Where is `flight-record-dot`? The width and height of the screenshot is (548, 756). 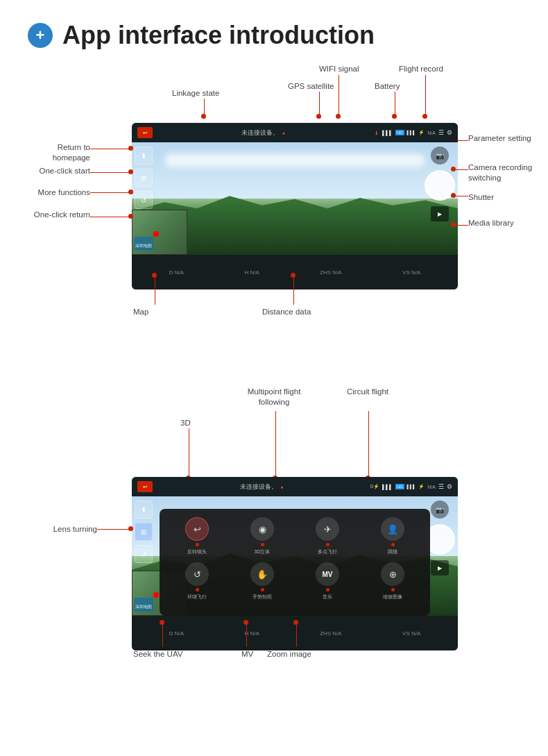
flight-record-dot is located at coordinates (425, 117).